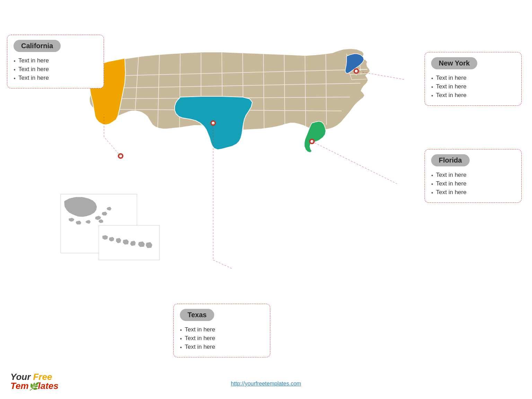 Image resolution: width=532 pixels, height=399 pixels. What do you see at coordinates (55, 62) in the screenshot?
I see `callout-california: California Text in here Text in here Tex…` at bounding box center [55, 62].